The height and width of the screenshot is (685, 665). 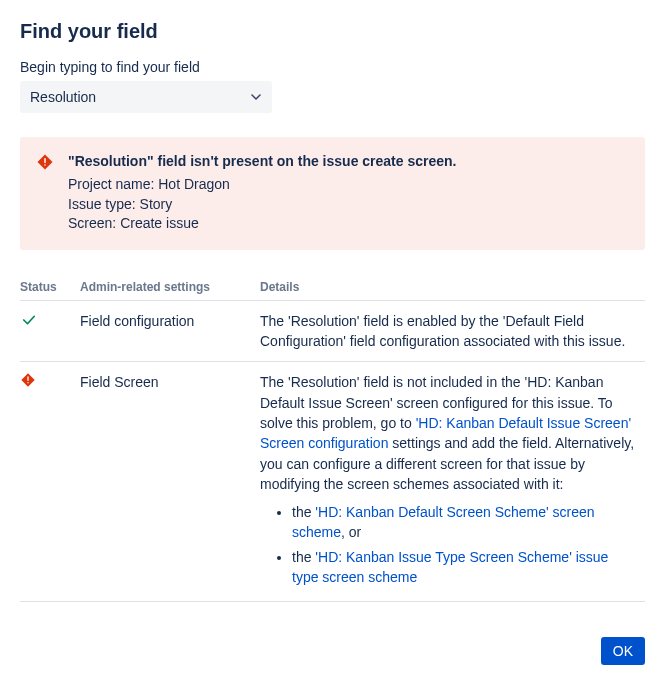 What do you see at coordinates (452, 288) in the screenshot?
I see `col-header-details: Details` at bounding box center [452, 288].